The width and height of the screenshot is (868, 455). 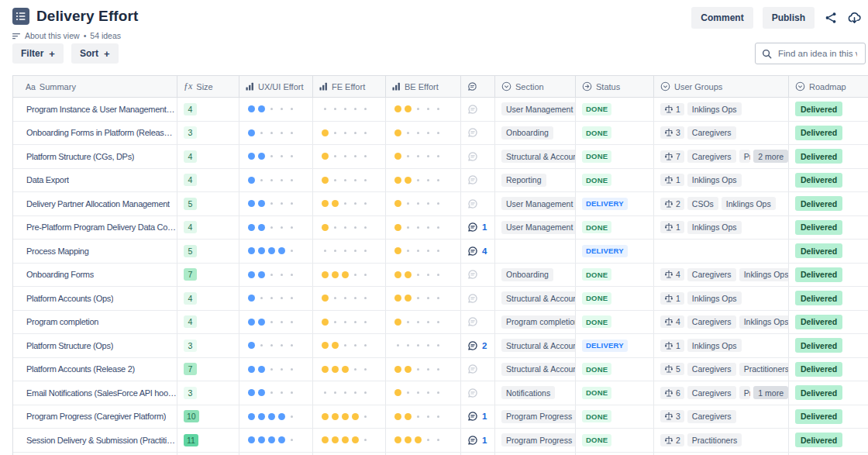 What do you see at coordinates (711, 369) in the screenshot?
I see `group-tag: Caregivers` at bounding box center [711, 369].